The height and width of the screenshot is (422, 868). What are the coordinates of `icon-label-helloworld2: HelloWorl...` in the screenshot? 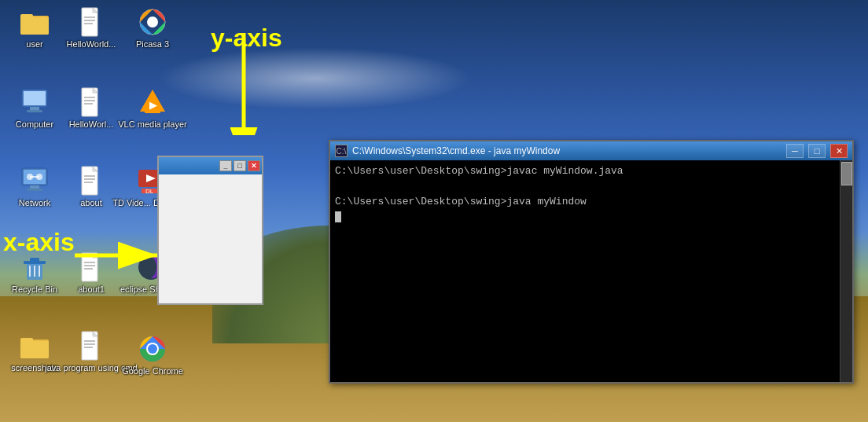 It's located at (91, 124).